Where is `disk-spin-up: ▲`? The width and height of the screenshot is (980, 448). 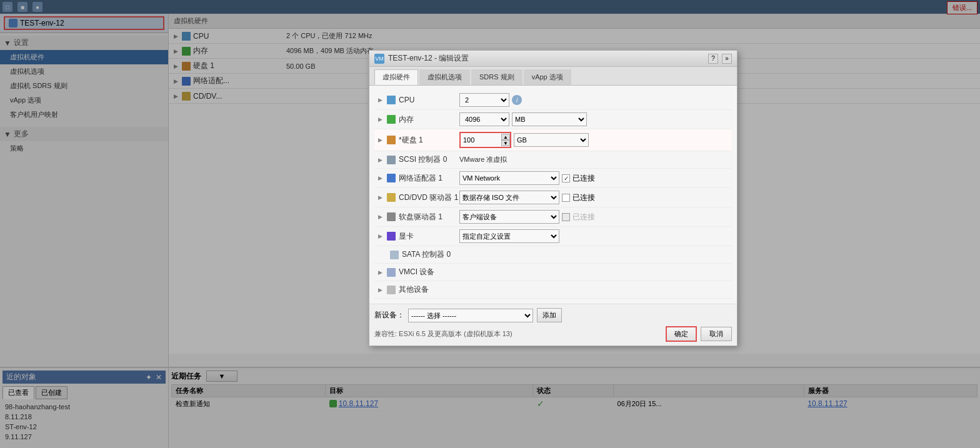 disk-spin-up: ▲ is located at coordinates (506, 137).